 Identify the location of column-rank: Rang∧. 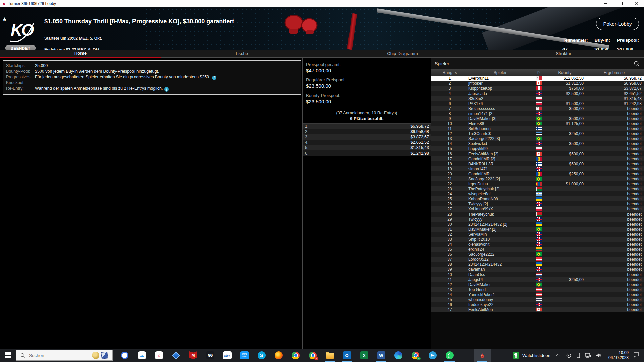
(450, 73).